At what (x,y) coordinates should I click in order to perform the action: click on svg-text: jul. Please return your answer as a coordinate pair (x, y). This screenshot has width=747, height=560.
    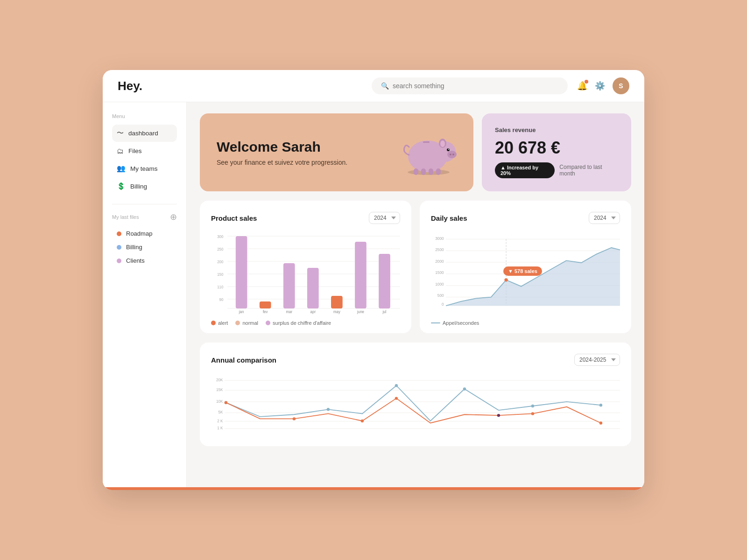
    Looking at the image, I should click on (385, 312).